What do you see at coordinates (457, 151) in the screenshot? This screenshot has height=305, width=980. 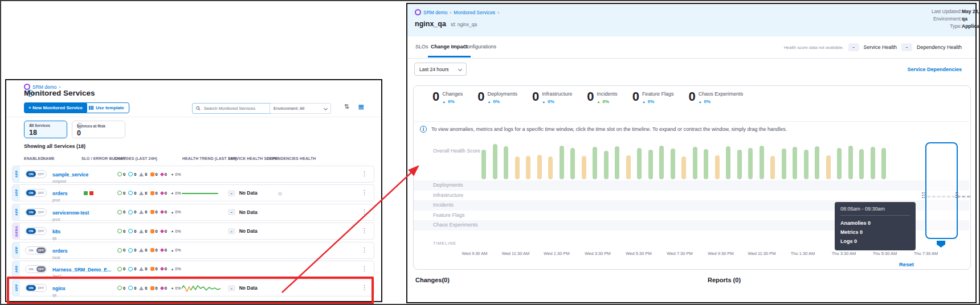 I see `overall-health-score-label: Overall Health Score` at bounding box center [457, 151].